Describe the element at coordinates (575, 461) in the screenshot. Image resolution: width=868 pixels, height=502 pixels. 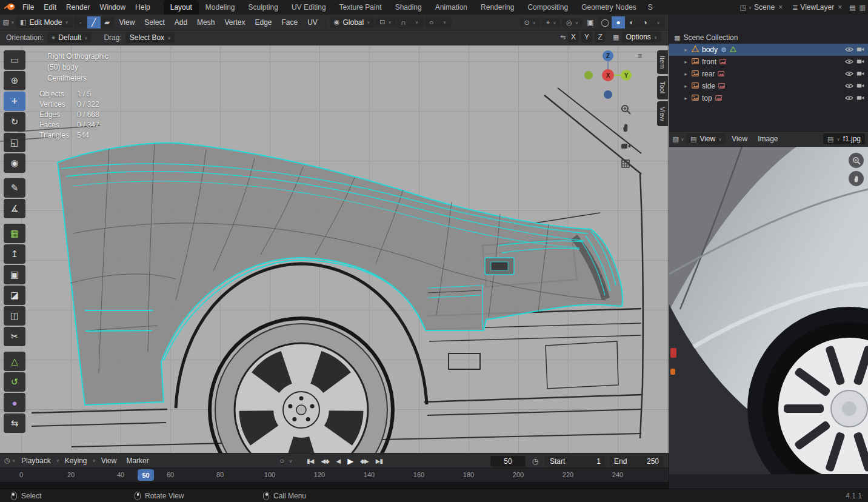
I see `frame-start-field: Start 1` at that location.